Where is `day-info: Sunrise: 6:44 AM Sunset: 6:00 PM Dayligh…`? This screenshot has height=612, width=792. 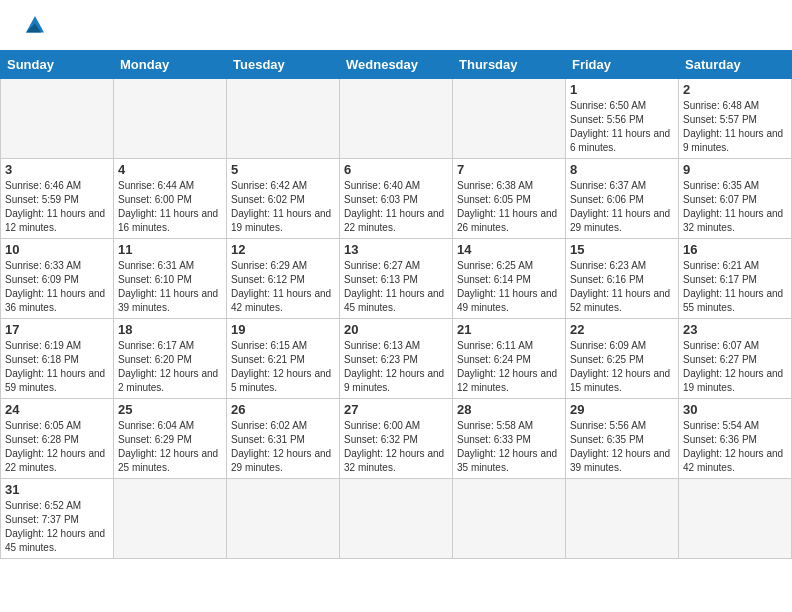 day-info: Sunrise: 6:44 AM Sunset: 6:00 PM Dayligh… is located at coordinates (170, 207).